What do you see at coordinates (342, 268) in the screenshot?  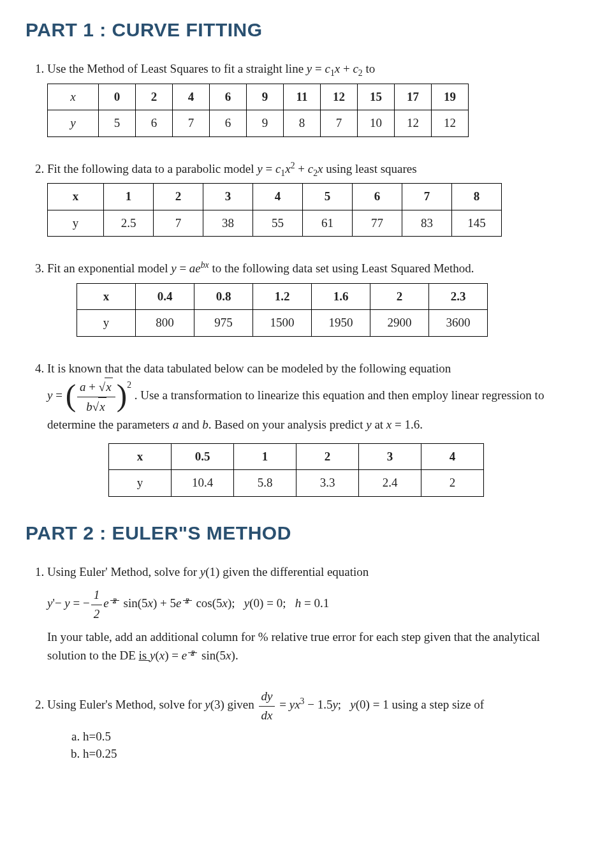 I see `q3-text-b: to the following data set using Least Sq…` at bounding box center [342, 268].